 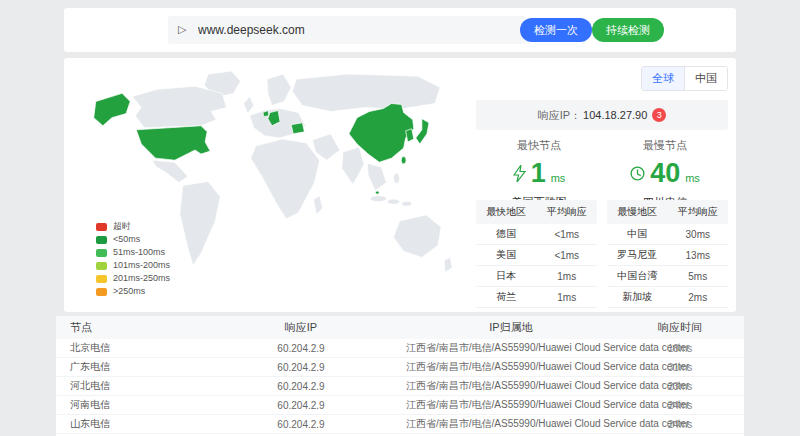 What do you see at coordinates (558, 180) in the screenshot?
I see `fastest-node-unit: ms` at bounding box center [558, 180].